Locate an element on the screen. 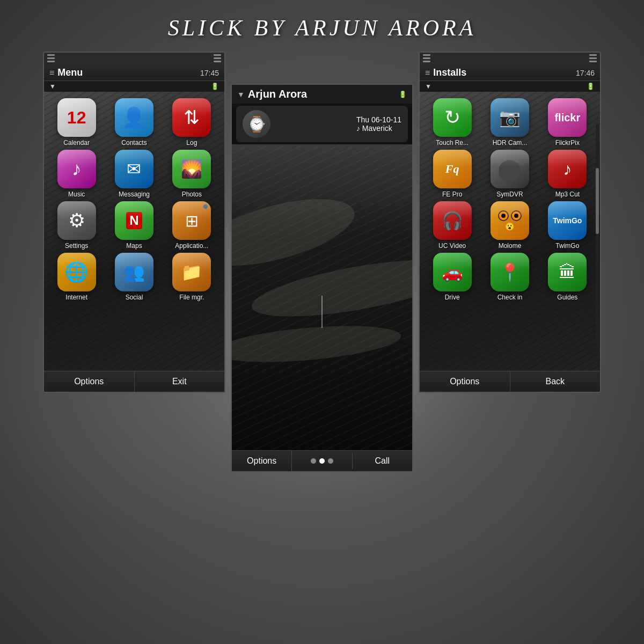 The height and width of the screenshot is (644, 644). menu-title-icon: ≡ is located at coordinates (52, 73).